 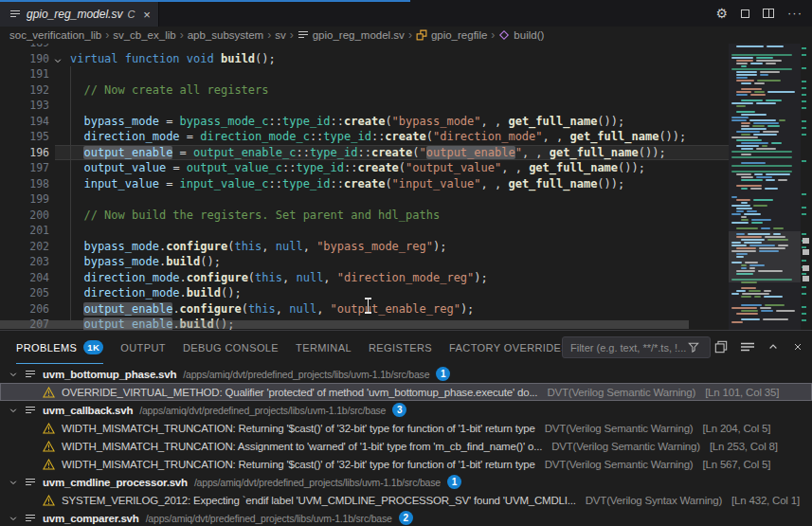 What do you see at coordinates (324, 347) in the screenshot?
I see `panel-tab-terminal: TERMINAL` at bounding box center [324, 347].